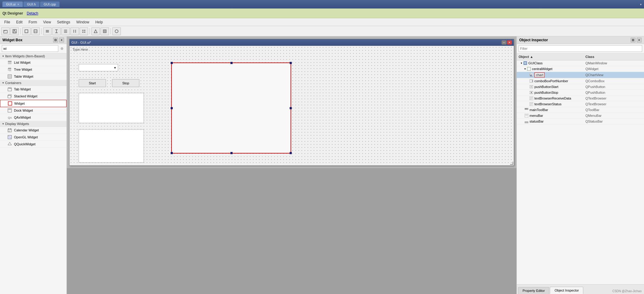 The image size is (644, 294). I want to click on handle-tc, so click(231, 63).